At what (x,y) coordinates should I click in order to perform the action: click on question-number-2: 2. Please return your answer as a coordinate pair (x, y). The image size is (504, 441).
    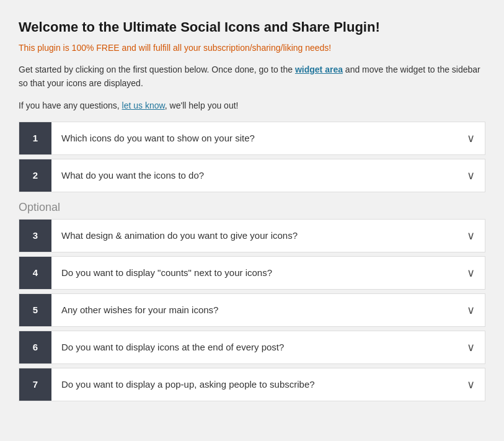
    Looking at the image, I should click on (35, 176).